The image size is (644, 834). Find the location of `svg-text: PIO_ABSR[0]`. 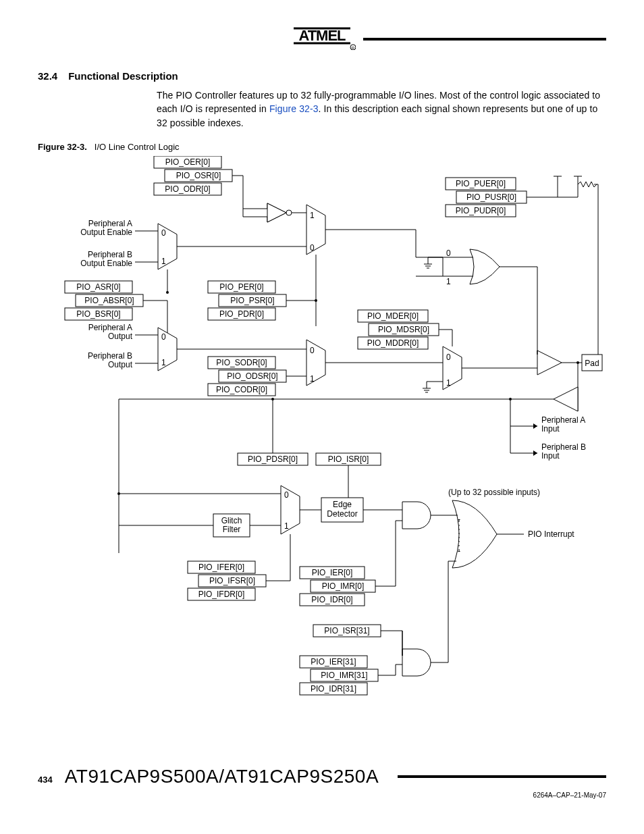

svg-text: PIO_ABSR[0] is located at coordinates (109, 301).